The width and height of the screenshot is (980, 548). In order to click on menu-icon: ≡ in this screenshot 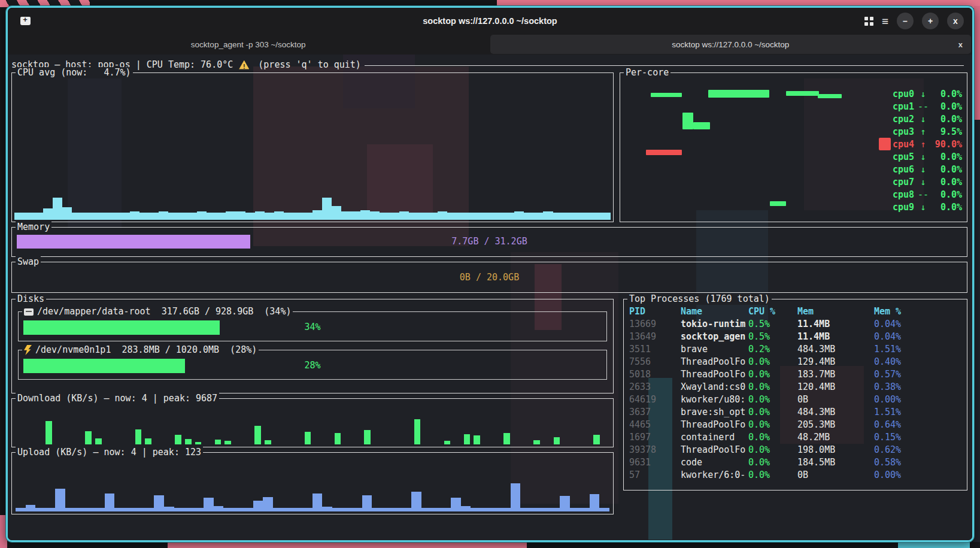, I will do `click(885, 22)`.